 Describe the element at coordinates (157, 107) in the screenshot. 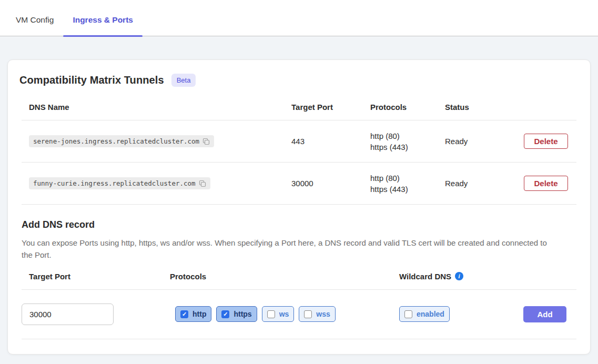

I see `header-dns-name: DNS Name` at that location.